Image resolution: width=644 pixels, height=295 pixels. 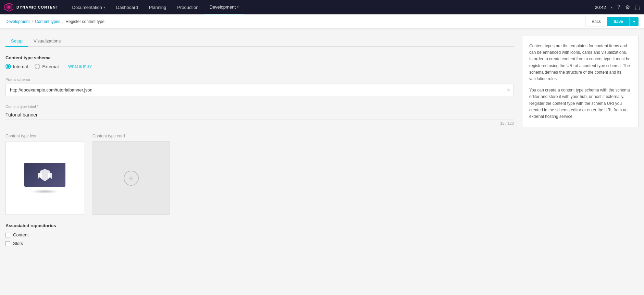 I want to click on assoc-section-title: Associated repositories, so click(x=260, y=225).